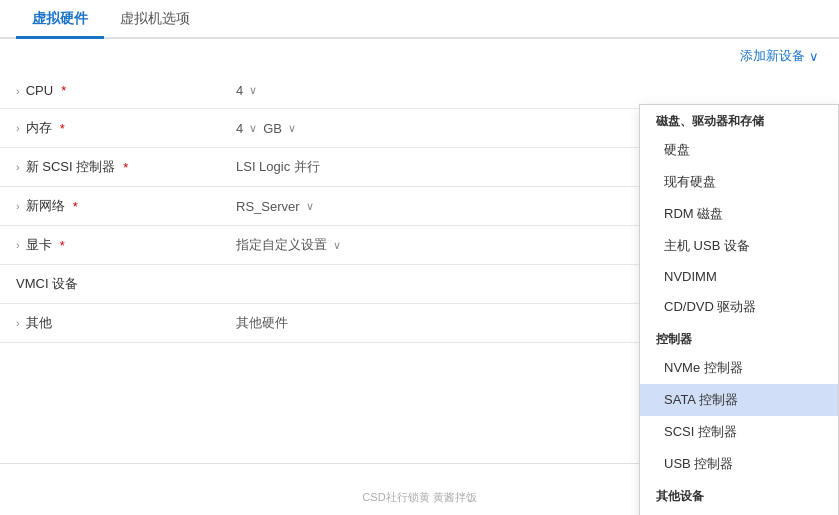  What do you see at coordinates (420, 20) in the screenshot?
I see `tabs-container: 虚拟硬件虚拟机选项` at bounding box center [420, 20].